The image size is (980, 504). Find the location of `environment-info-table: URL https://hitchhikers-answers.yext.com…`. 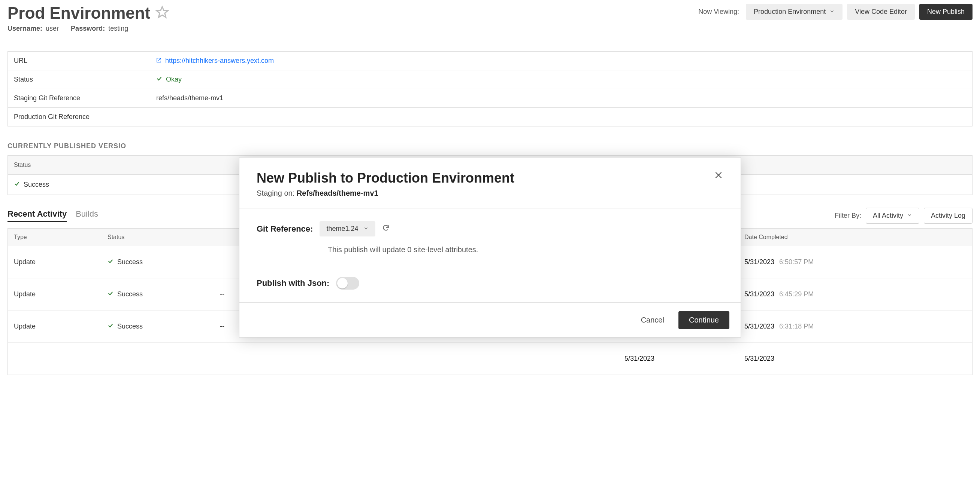

environment-info-table: URL https://hitchhikers-answers.yext.com… is located at coordinates (490, 89).